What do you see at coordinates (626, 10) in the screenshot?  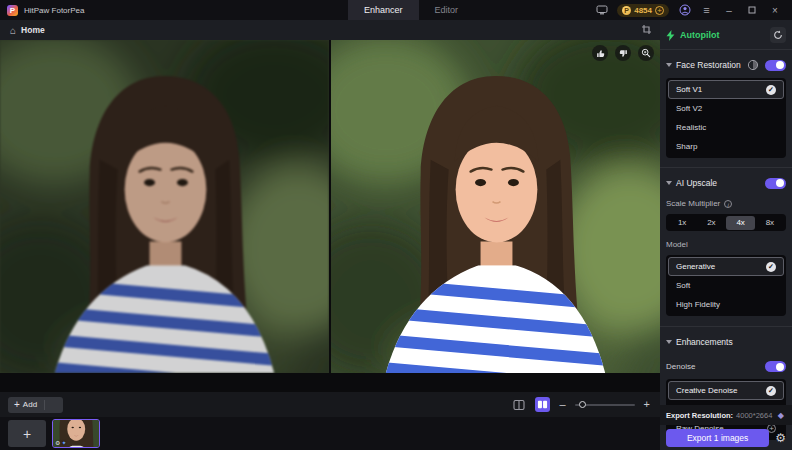 I see `coin-icon: P` at bounding box center [626, 10].